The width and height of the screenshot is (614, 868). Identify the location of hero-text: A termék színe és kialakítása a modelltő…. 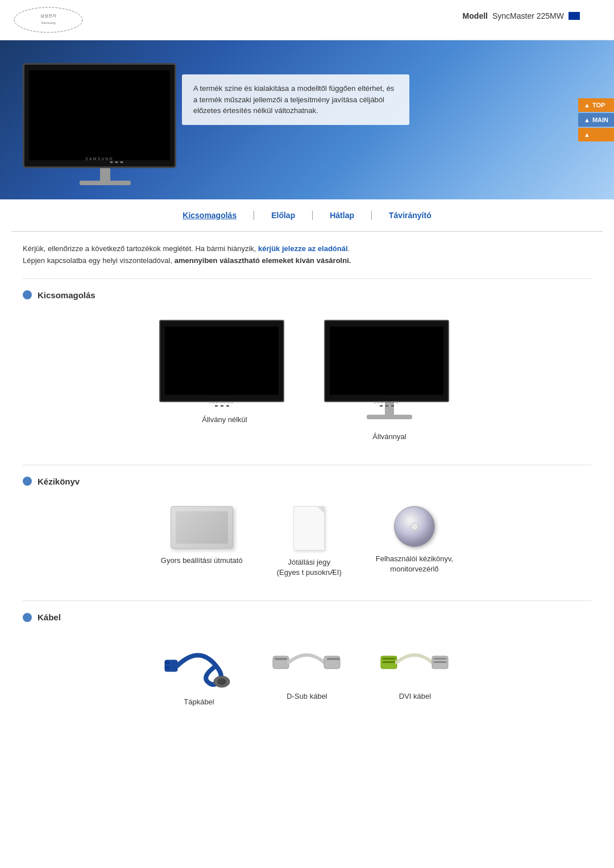
(293, 99).